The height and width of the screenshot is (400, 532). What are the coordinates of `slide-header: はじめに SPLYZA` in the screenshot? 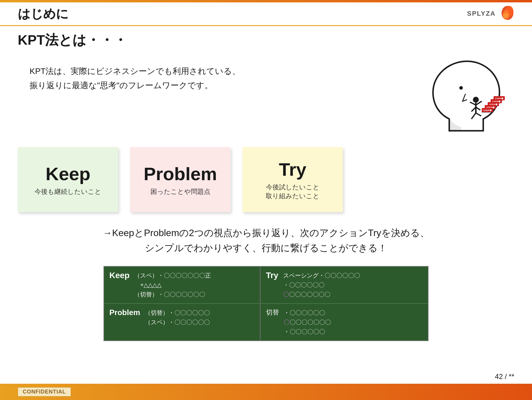 It's located at (266, 14).